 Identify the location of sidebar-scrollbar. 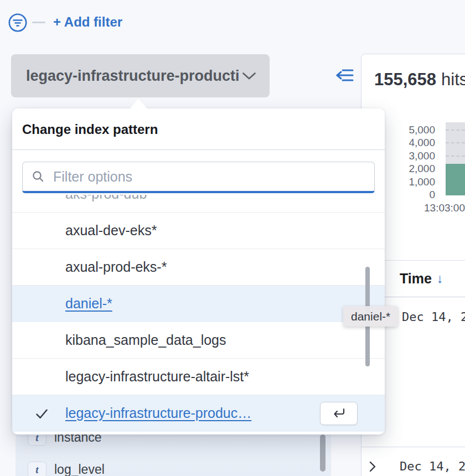
(323, 453).